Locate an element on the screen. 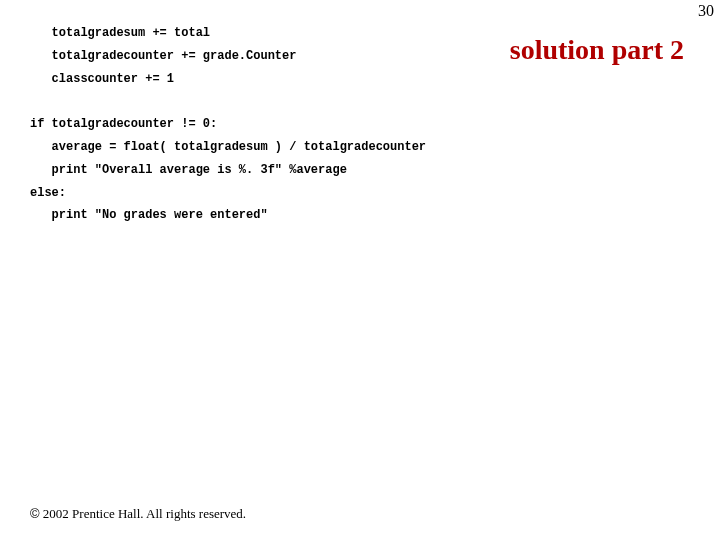  slide-title: solution part 2 is located at coordinates (597, 50).